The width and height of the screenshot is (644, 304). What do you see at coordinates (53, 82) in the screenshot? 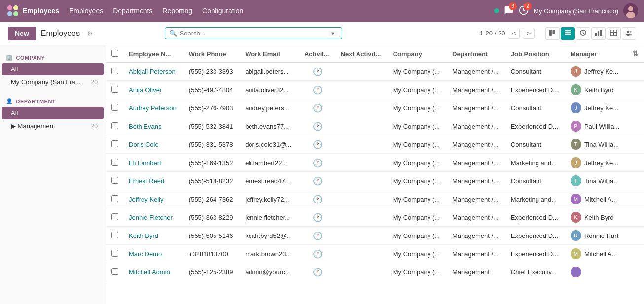
I see `sidebar-company-mycompany: My Company (San Fra... 20` at bounding box center [53, 82].